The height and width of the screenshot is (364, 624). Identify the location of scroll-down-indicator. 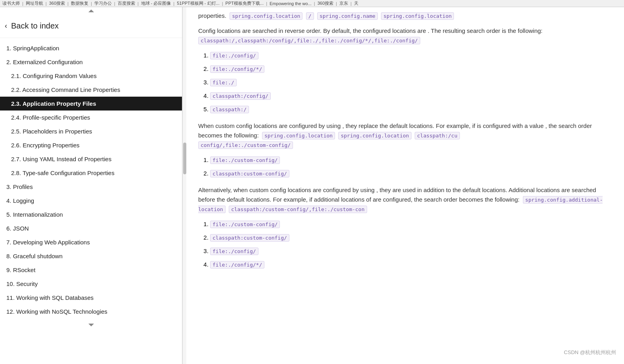
(91, 325).